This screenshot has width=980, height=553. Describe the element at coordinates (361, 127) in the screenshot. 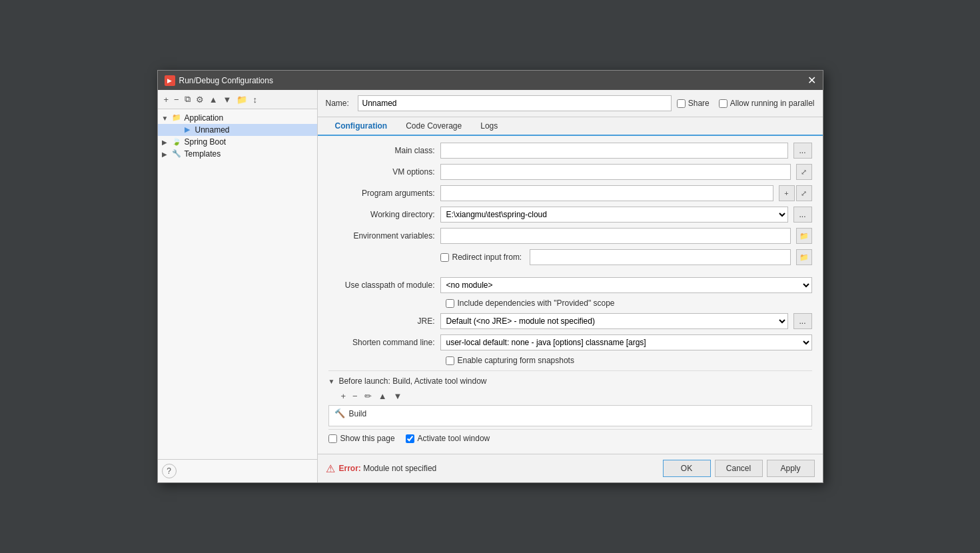

I see `tab-configuration: Configuration` at that location.